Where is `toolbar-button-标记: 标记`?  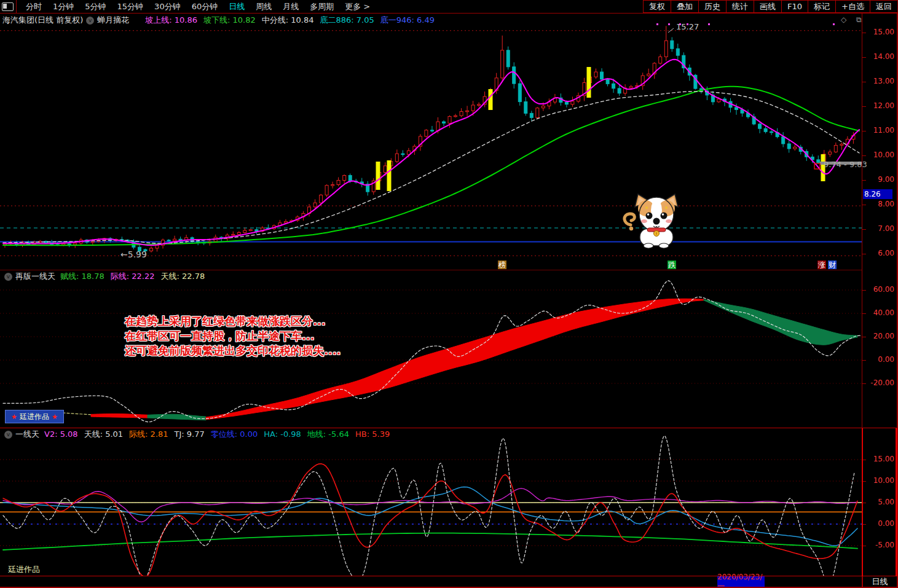
toolbar-button-标记: 标记 is located at coordinates (822, 6).